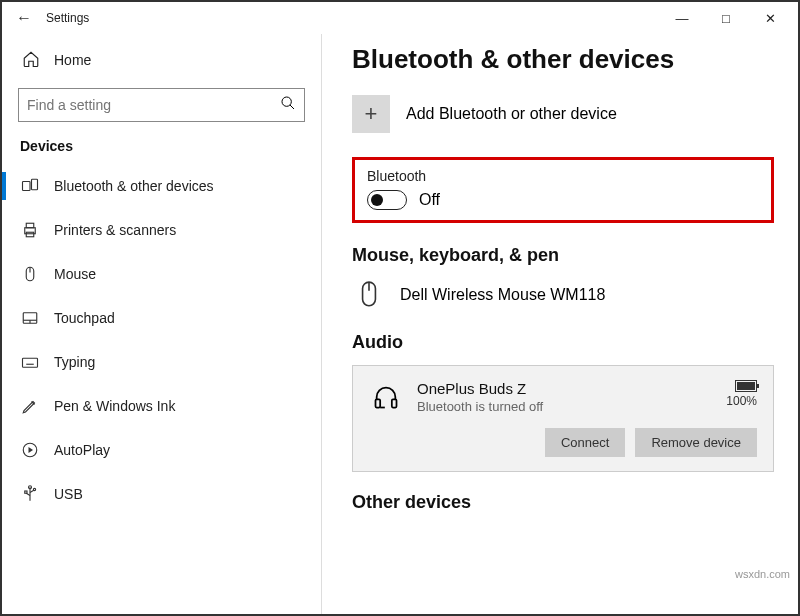 This screenshot has height=616, width=800. I want to click on nav-item-label: Printers & scanners, so click(115, 230).